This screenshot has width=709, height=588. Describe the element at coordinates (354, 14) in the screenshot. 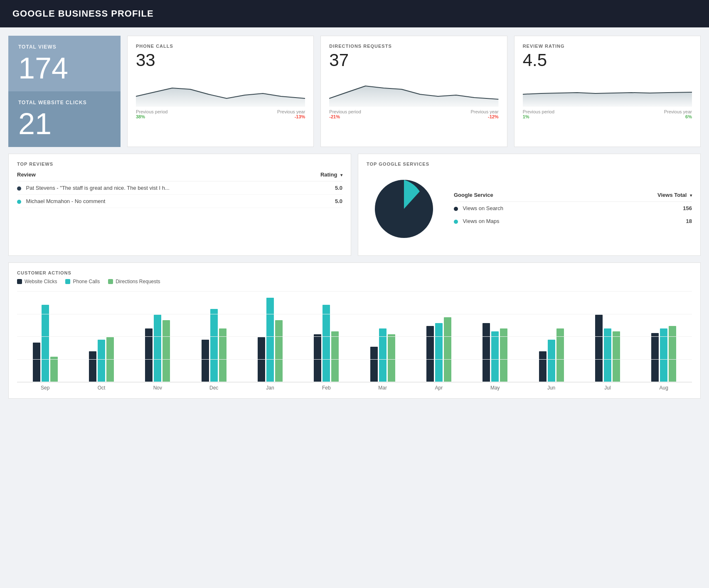

I see `page-header: GOOGLE BUSINESS PROFILE` at that location.